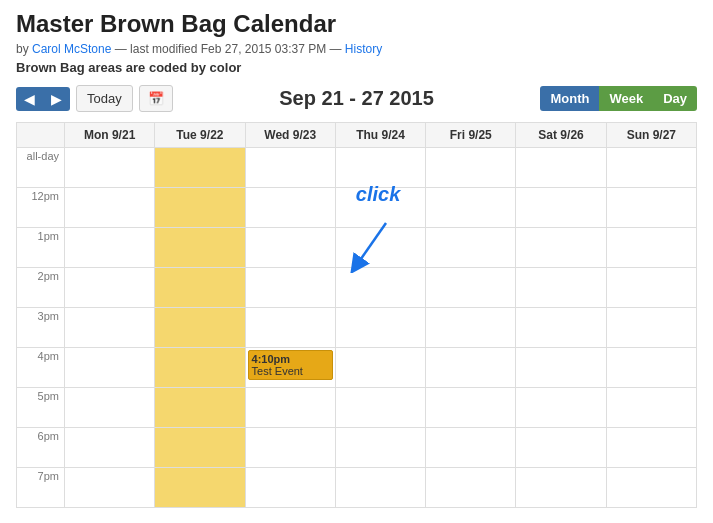 This screenshot has height=523, width=713. What do you see at coordinates (561, 288) in the screenshot?
I see `cell-2pm-sat` at bounding box center [561, 288].